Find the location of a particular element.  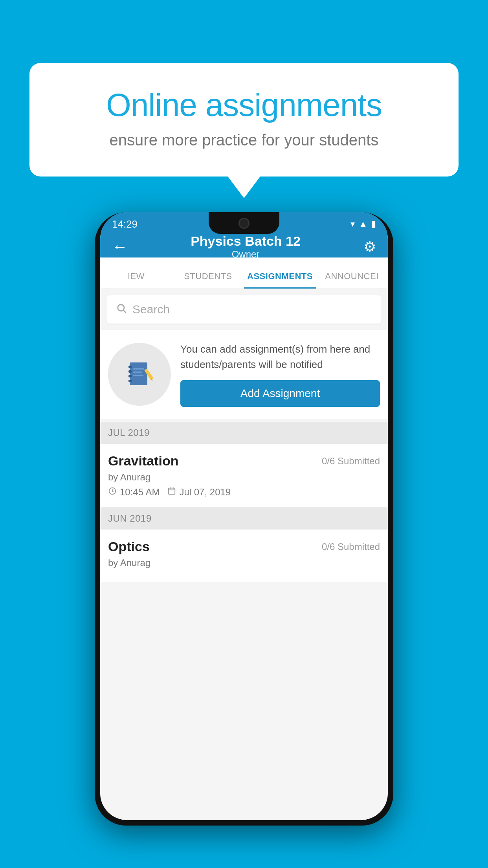

assignment-by: by Anurag is located at coordinates (244, 477).